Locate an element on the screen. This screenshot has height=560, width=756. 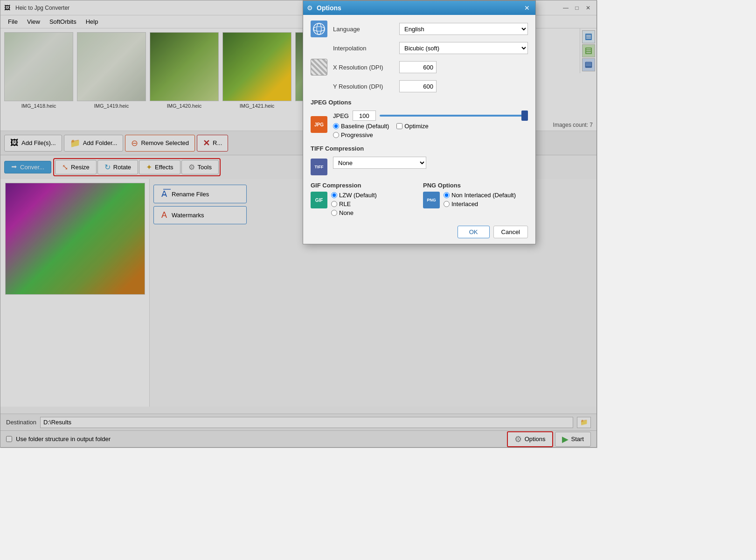
dialog-titlebar: ⚙ Options ✕ is located at coordinates (419, 8).